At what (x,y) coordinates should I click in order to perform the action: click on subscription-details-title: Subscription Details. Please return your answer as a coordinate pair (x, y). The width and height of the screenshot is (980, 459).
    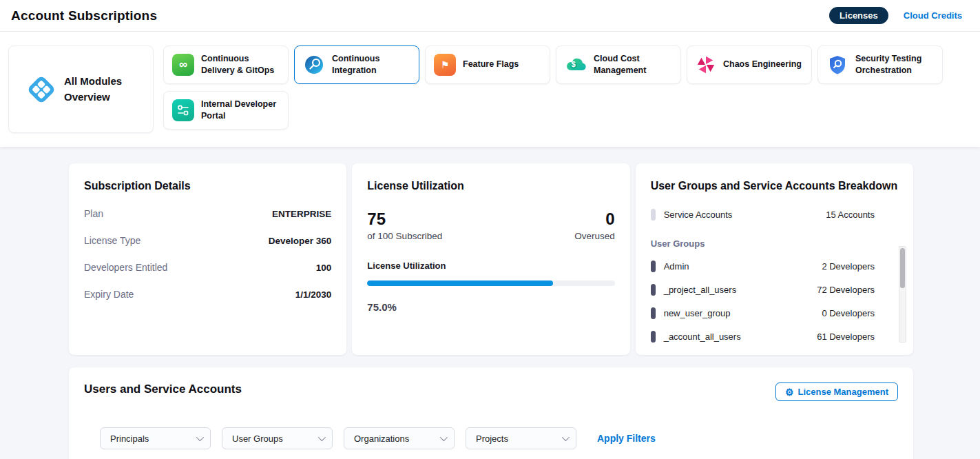
    Looking at the image, I should click on (208, 186).